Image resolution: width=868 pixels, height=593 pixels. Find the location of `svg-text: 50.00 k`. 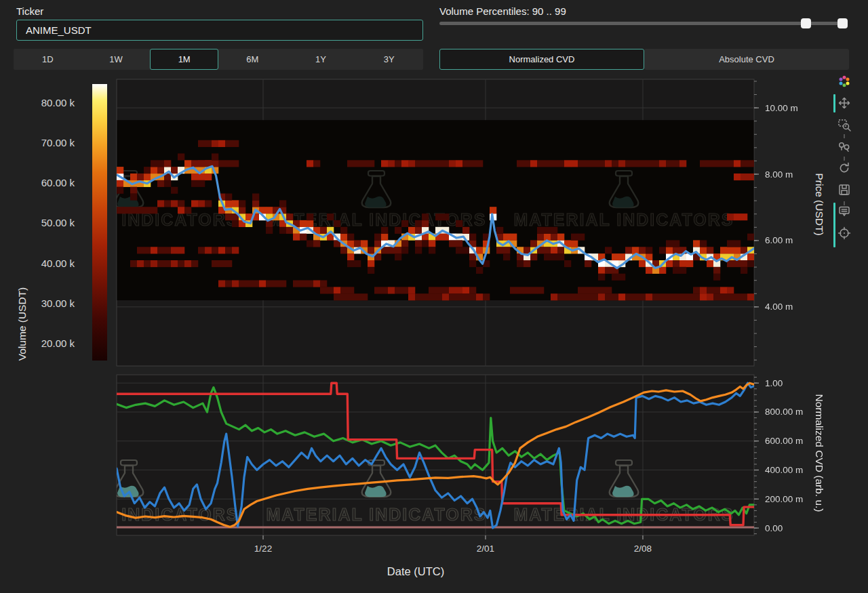

svg-text: 50.00 k is located at coordinates (58, 222).